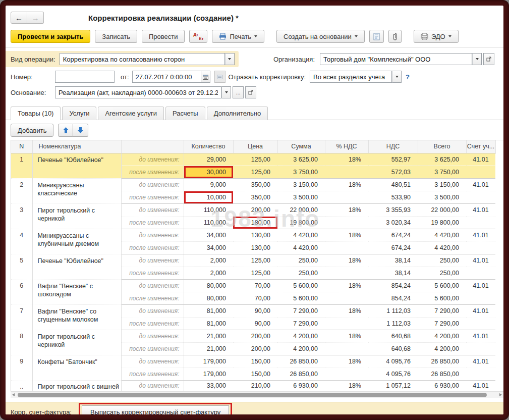 This screenshot has width=509, height=420. What do you see at coordinates (500, 395) in the screenshot?
I see `scroll-right-icon` at bounding box center [500, 395].